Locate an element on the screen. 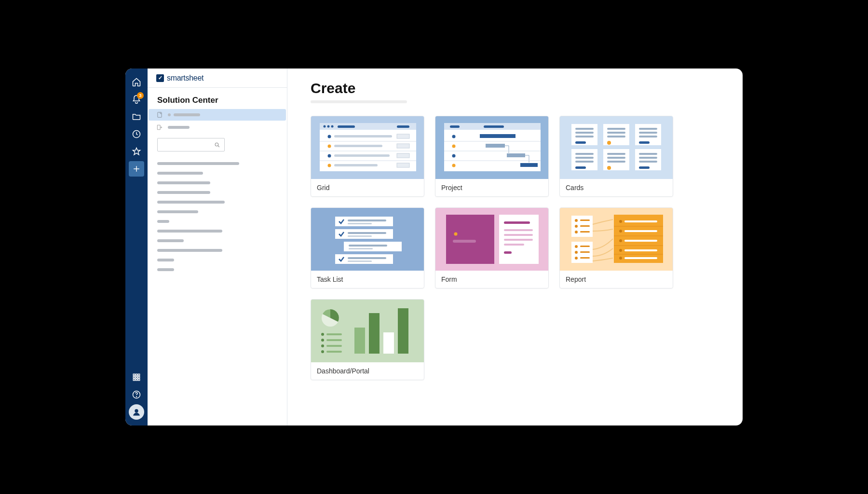 This screenshot has width=868, height=494. card-label: Report is located at coordinates (616, 279).